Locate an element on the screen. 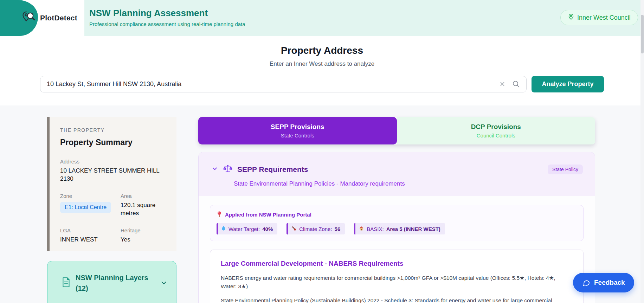 The width and height of the screenshot is (644, 303). brand-logo: PlotDetect is located at coordinates (49, 18).